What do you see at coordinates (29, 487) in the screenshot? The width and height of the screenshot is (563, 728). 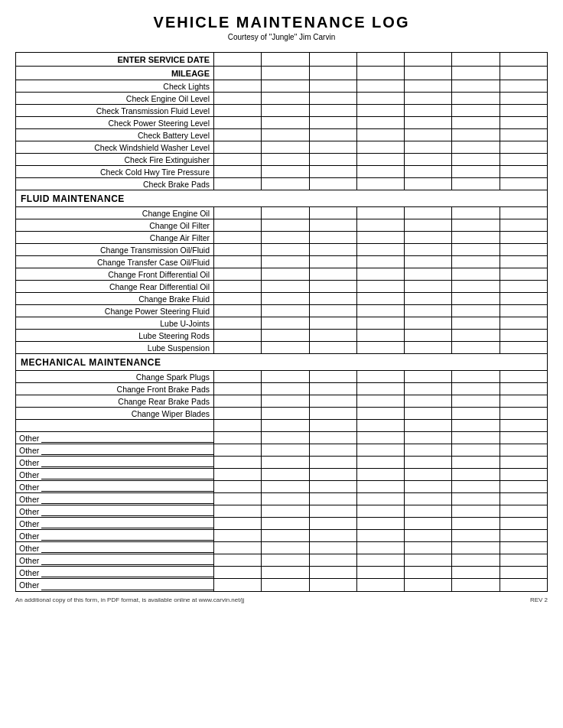 I see `other-label-5: Other` at bounding box center [29, 487].